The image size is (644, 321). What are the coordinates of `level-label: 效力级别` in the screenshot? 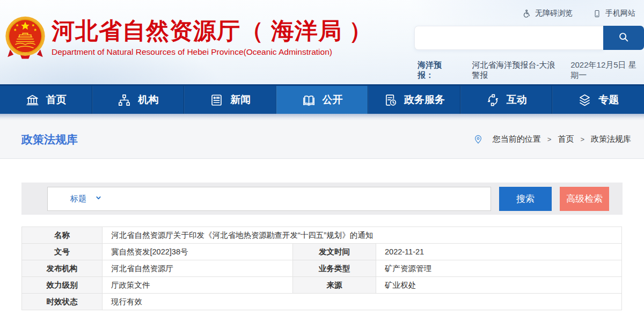 It's located at (62, 286).